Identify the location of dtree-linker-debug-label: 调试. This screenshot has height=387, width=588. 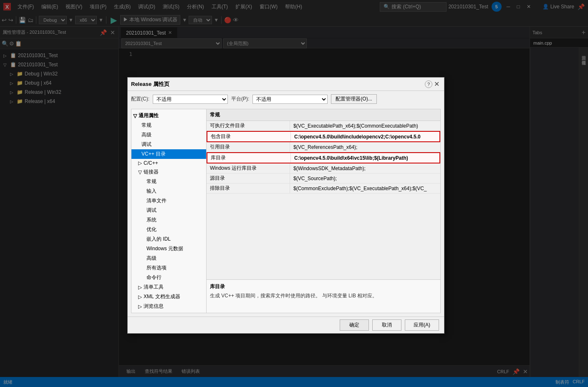
(151, 210).